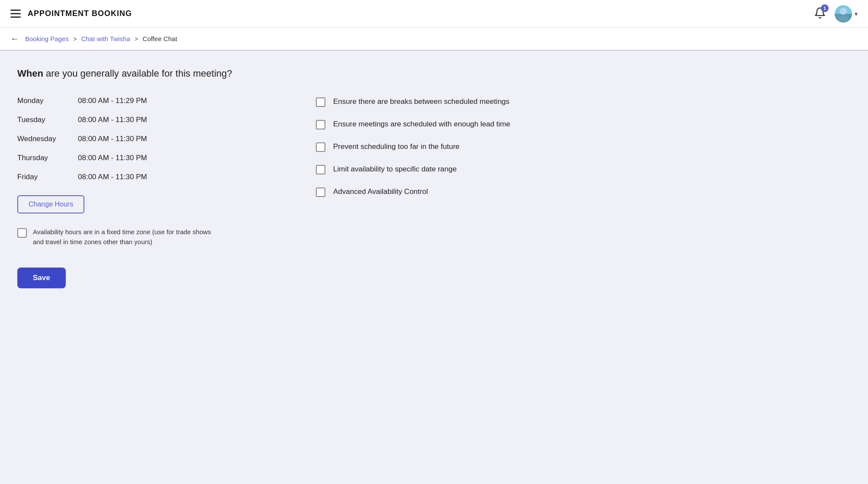  Describe the element at coordinates (452, 147) in the screenshot. I see `options-list: Ensure there are breaks between schedule…` at that location.